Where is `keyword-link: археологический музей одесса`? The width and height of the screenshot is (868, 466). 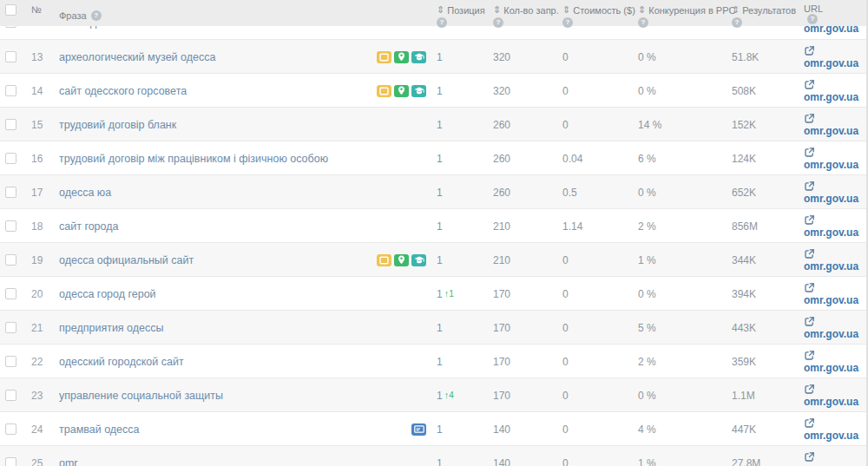 keyword-link: археологический музей одесса is located at coordinates (137, 57).